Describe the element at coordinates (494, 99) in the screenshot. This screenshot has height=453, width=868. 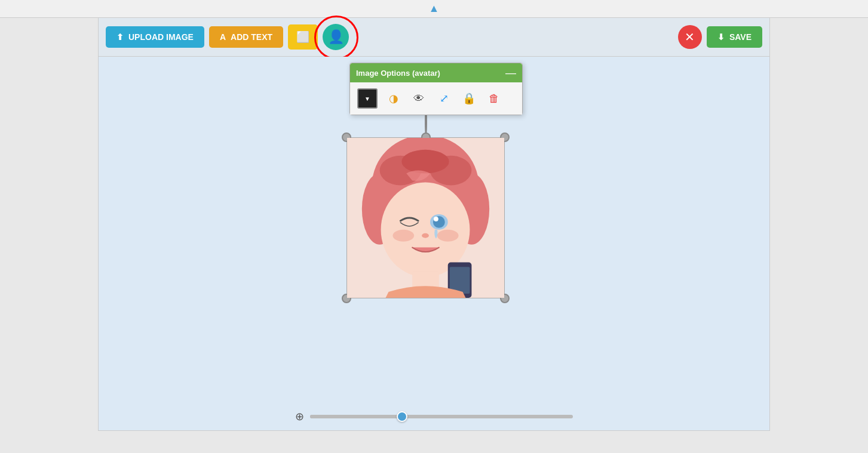
I see `trash-icon: 🗑` at that location.